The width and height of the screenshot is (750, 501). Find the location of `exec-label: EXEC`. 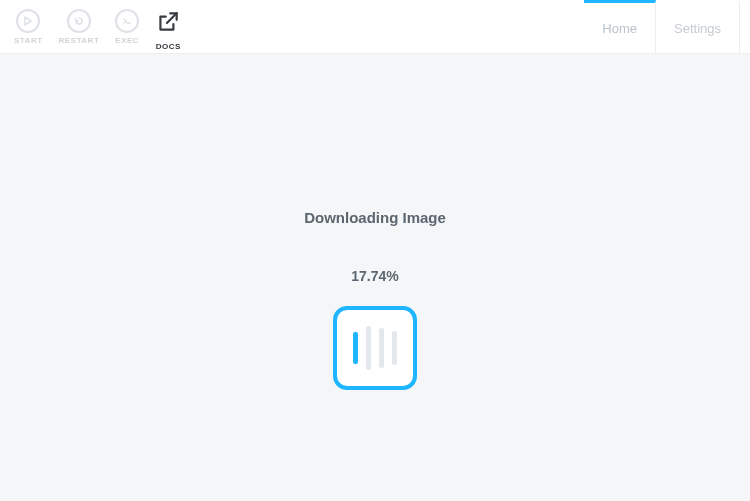

exec-label: EXEC is located at coordinates (127, 40).